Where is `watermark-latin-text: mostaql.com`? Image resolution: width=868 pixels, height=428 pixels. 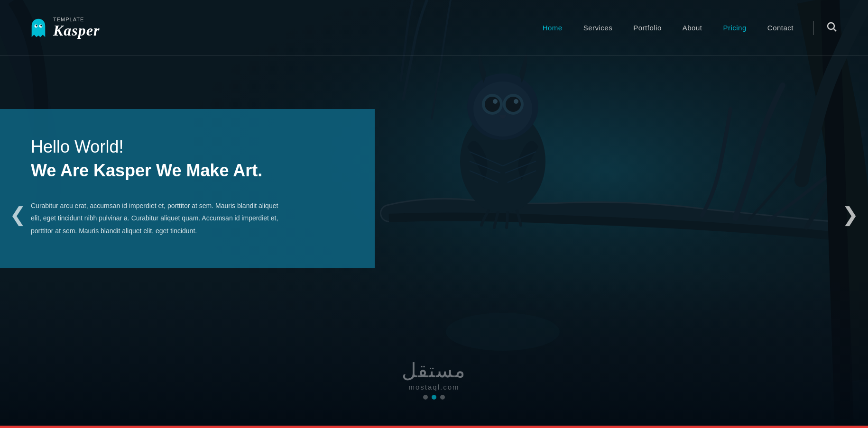 watermark-latin-text: mostaql.com is located at coordinates (434, 387).